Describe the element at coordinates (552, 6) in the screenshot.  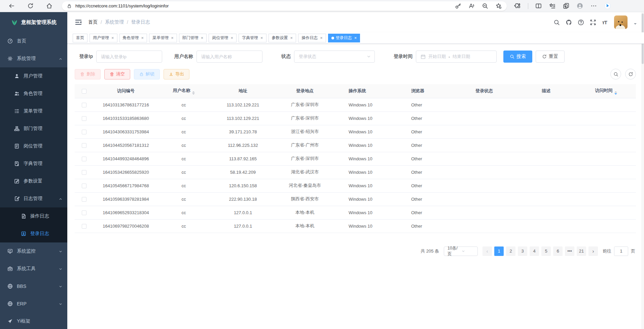
I see `favorites-bar-icon` at that location.